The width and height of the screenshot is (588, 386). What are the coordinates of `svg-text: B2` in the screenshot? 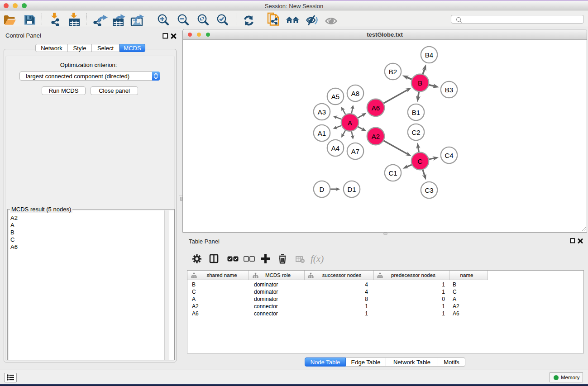 It's located at (393, 71).